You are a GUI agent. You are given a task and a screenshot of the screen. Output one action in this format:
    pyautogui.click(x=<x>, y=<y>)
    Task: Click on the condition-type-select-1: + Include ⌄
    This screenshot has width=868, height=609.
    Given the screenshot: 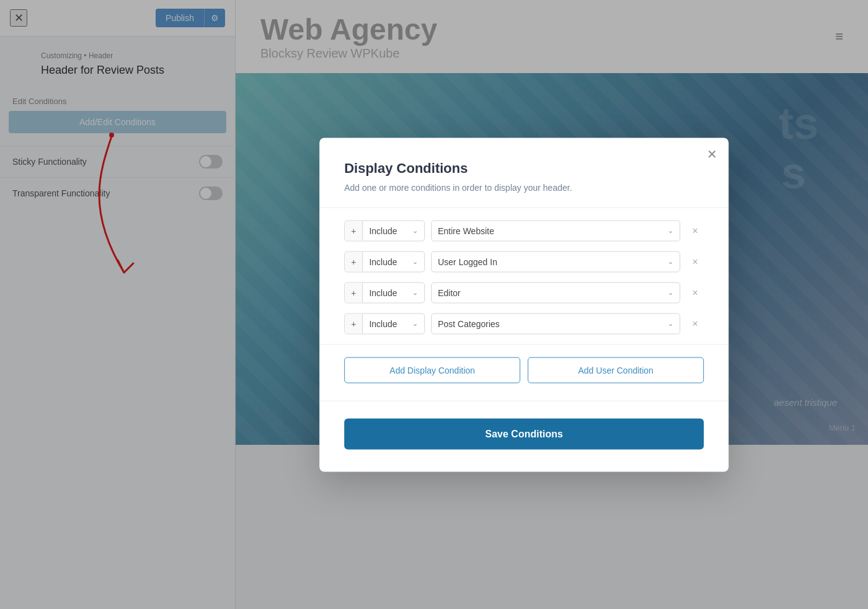 What is the action you would take?
    pyautogui.click(x=384, y=261)
    